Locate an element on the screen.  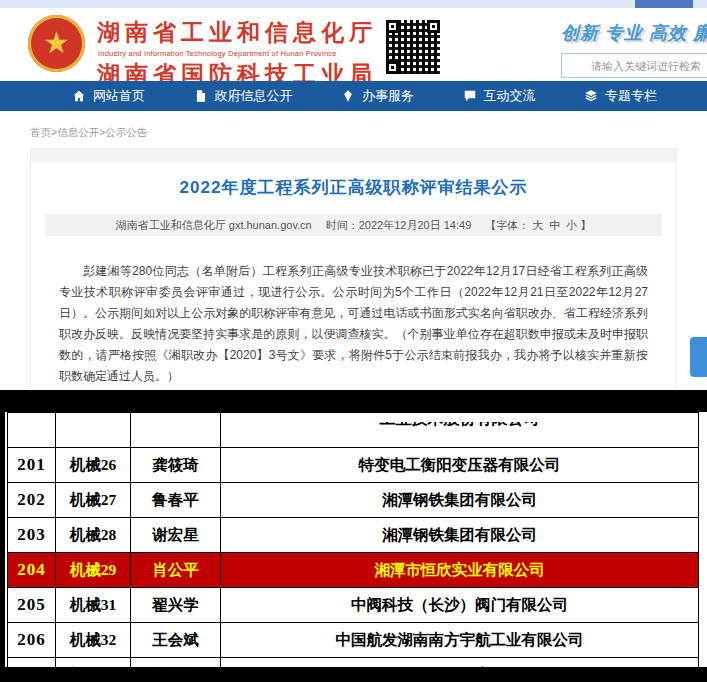
row-name: 翟兴学 is located at coordinates (176, 606).